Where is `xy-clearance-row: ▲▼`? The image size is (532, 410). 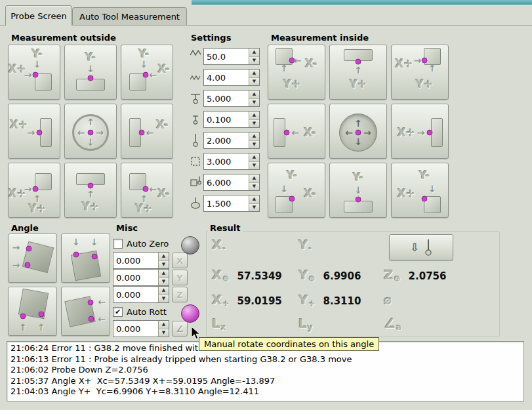 xy-clearance-row: ▲▼ is located at coordinates (224, 182).